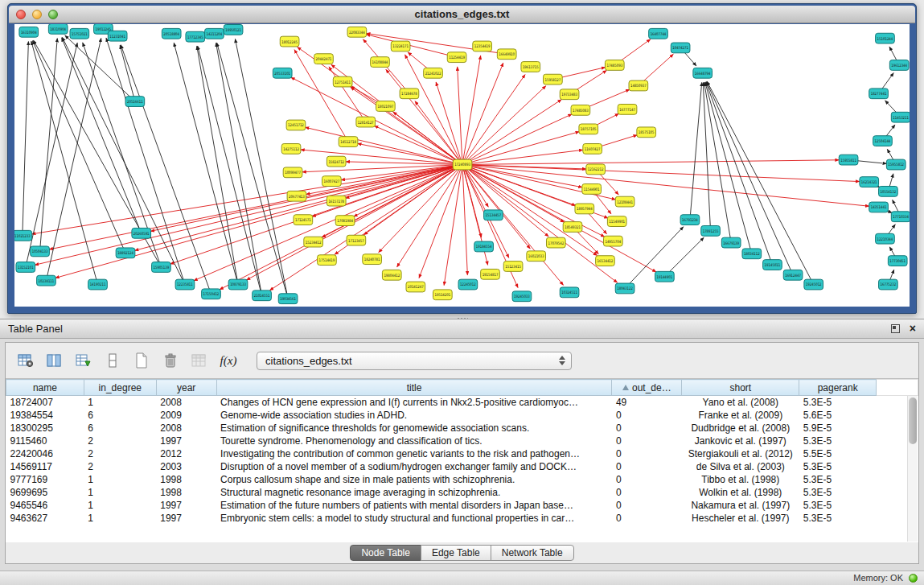  I want to click on graph-node: 11544901, so click(592, 190).